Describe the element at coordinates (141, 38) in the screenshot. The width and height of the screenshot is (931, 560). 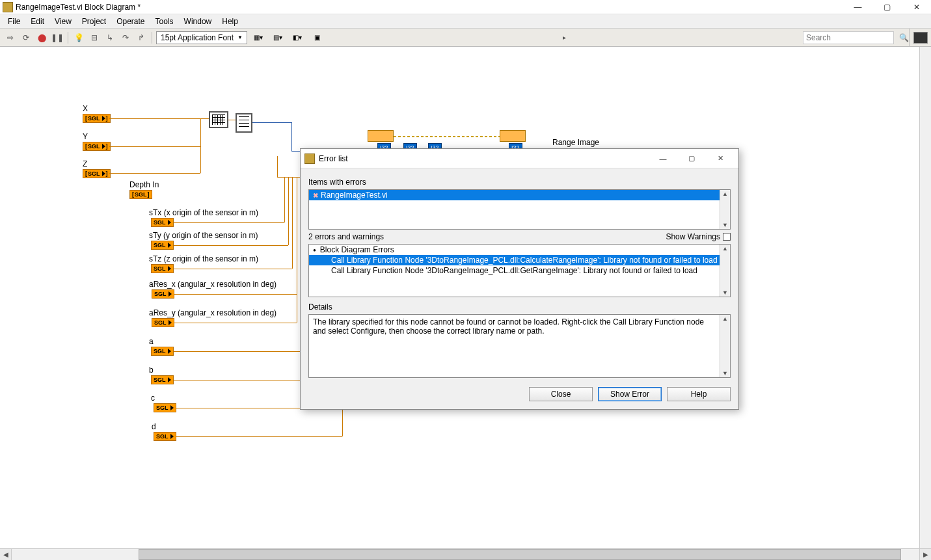
I see `step-out-button: ↱` at that location.